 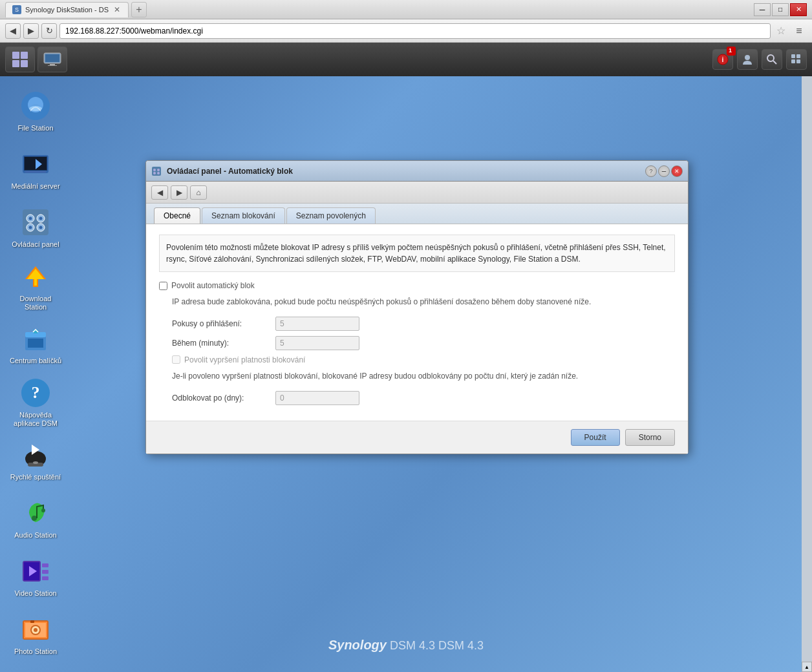 What do you see at coordinates (36, 635) in the screenshot?
I see `icon-photo-station: Photo Station` at bounding box center [36, 635].